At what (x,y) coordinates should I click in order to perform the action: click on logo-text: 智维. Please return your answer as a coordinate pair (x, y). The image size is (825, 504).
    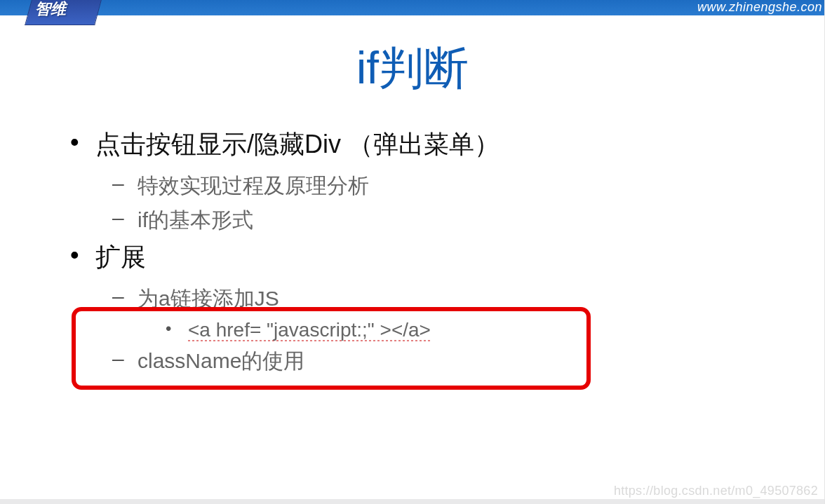
    Looking at the image, I should click on (51, 10).